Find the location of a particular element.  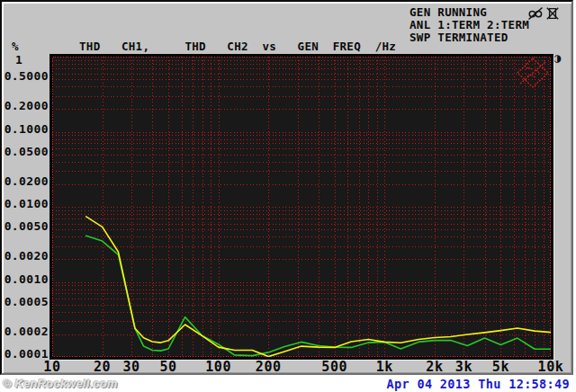

watermark: © KenRockwell.com is located at coordinates (60, 383).